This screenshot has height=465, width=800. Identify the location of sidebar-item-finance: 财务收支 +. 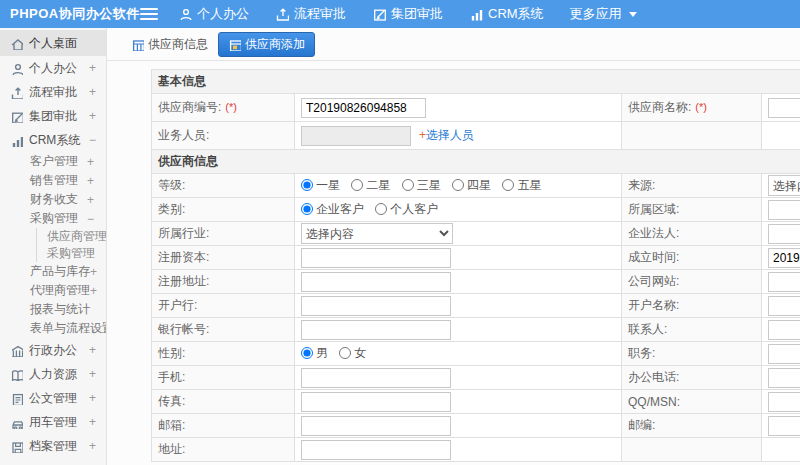
(53, 200).